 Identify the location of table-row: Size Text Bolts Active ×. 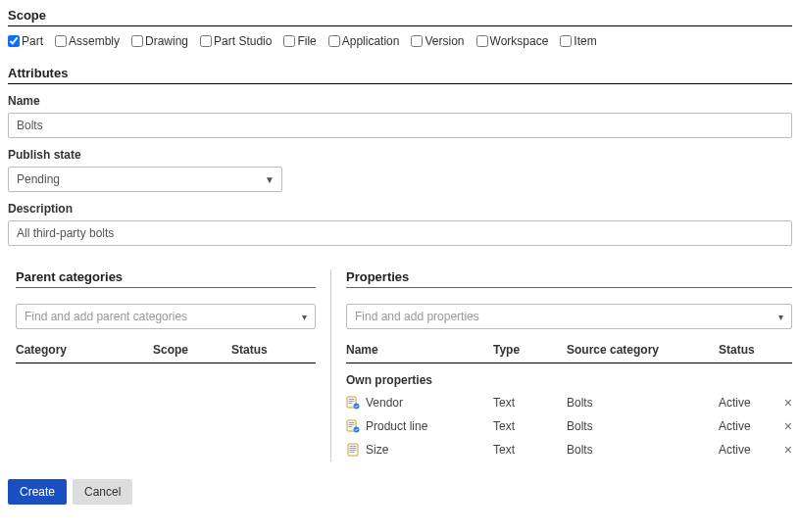
(569, 450).